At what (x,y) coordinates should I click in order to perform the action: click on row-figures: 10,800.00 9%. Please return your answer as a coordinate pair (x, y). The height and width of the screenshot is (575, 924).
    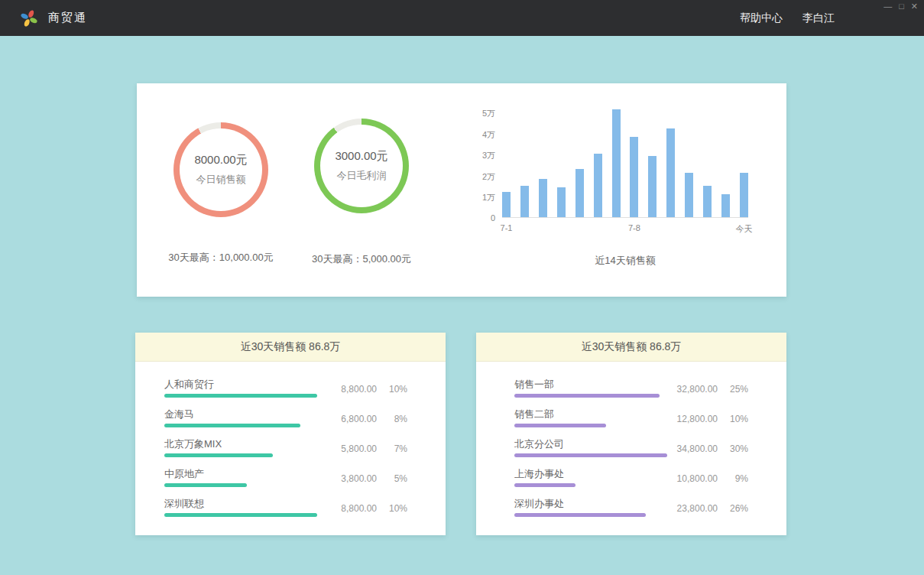
    Looking at the image, I should click on (712, 479).